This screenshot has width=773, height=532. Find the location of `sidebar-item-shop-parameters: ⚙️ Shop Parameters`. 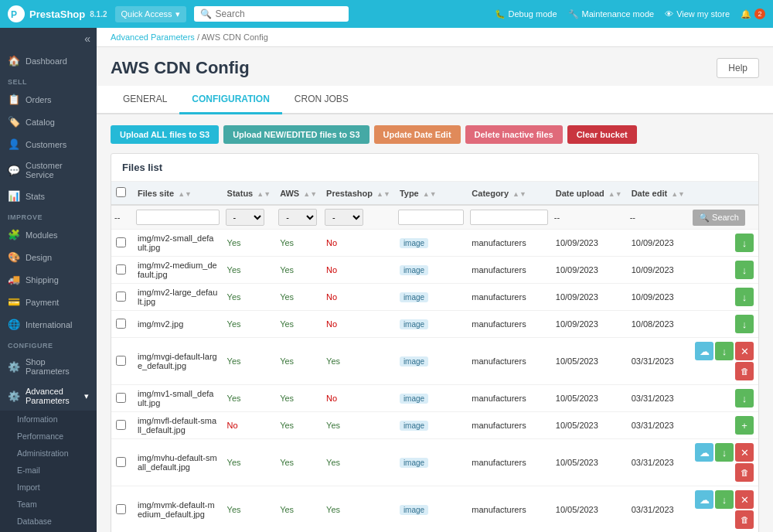

sidebar-item-shop-parameters: ⚙️ Shop Parameters is located at coordinates (48, 367).